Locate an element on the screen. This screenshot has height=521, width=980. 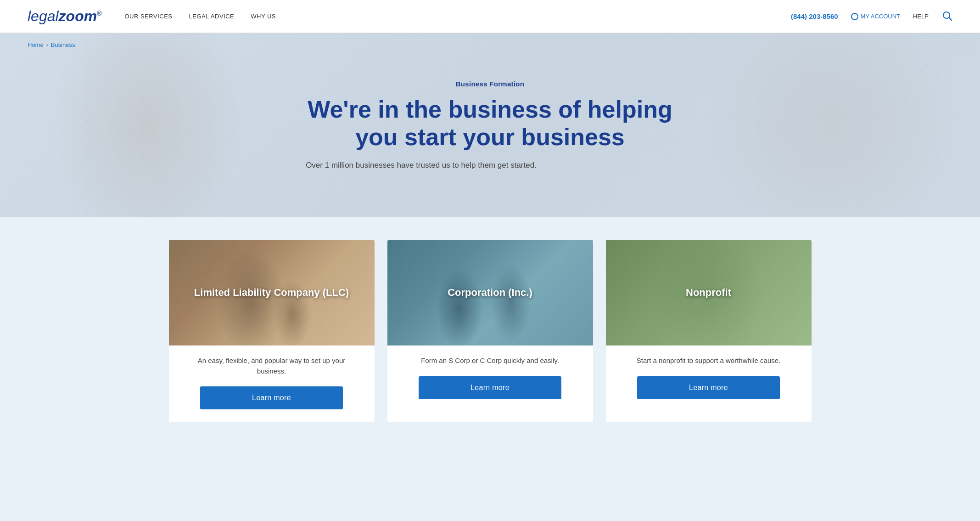
logo-registered-mark: ® is located at coordinates (99, 13).